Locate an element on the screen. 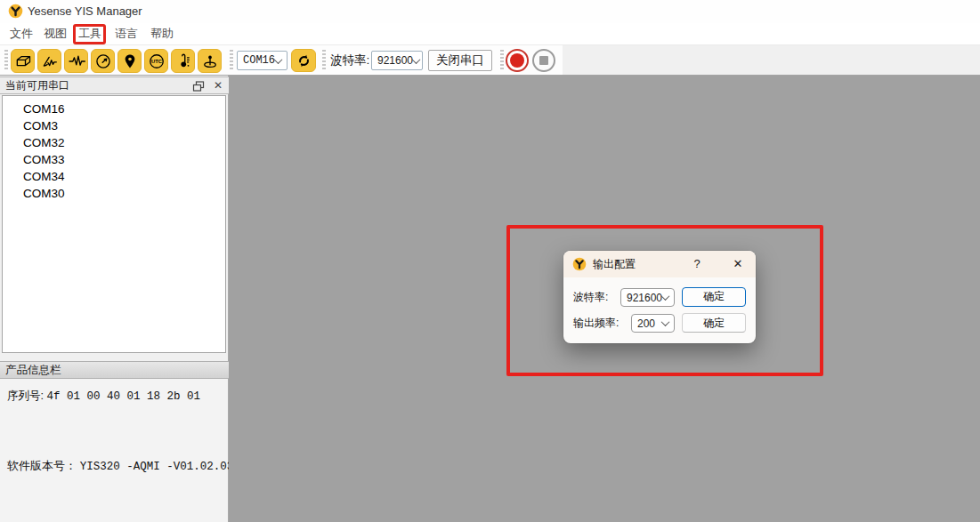 The image size is (980, 522). toolbar-button-waveform is located at coordinates (77, 60).